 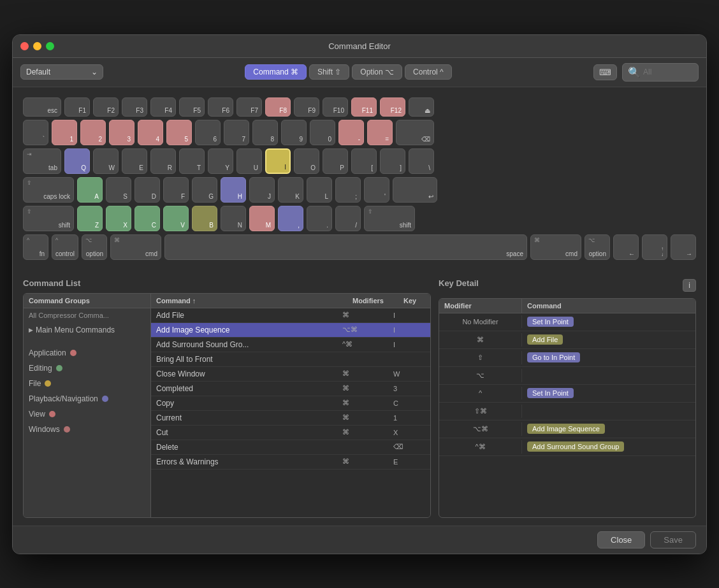 I want to click on left-arrow-key: ←, so click(x=626, y=247).